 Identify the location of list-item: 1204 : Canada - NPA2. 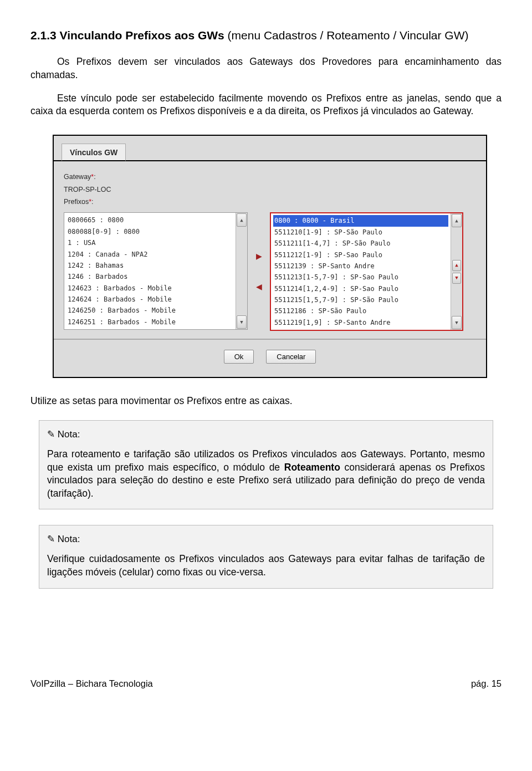
(150, 254).